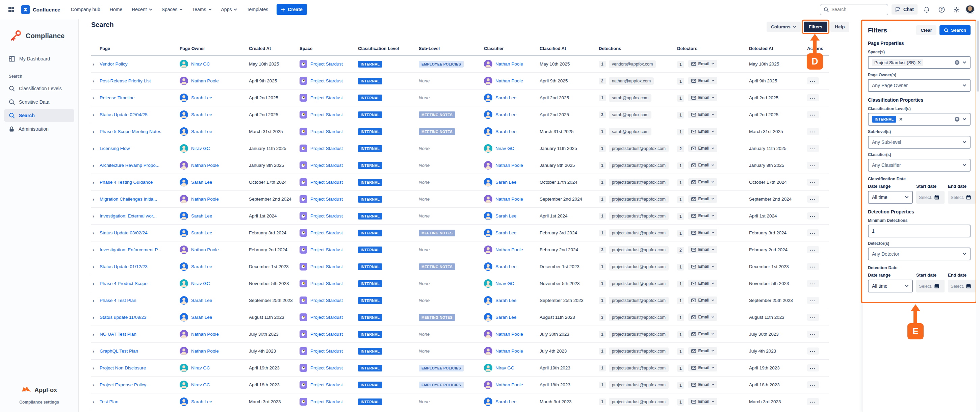 Image resolution: width=980 pixels, height=412 pixels. What do you see at coordinates (172, 10) in the screenshot?
I see `nav-spaces: Spaces` at bounding box center [172, 10].